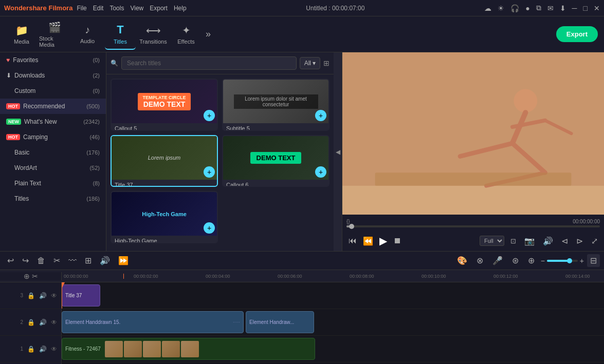 The image size is (604, 364). Describe the element at coordinates (54, 34) in the screenshot. I see `toolbar-stock-media: 🎬 Stock Media` at that location.